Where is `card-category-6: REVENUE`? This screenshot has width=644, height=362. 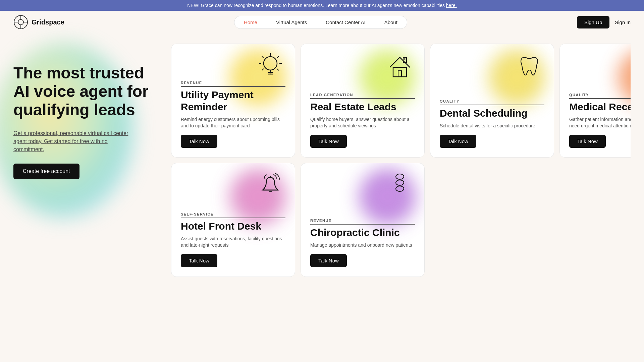
card-category-6: REVENUE is located at coordinates (363, 222).